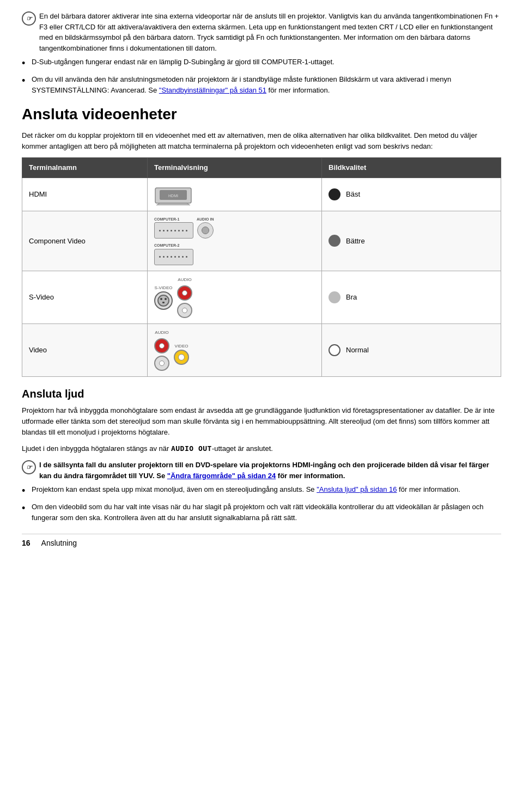 Image resolution: width=523 pixels, height=812 pixels. Describe the element at coordinates (242, 449) in the screenshot. I see `ljud-para2-after: -uttaget är anslutet.` at that location.